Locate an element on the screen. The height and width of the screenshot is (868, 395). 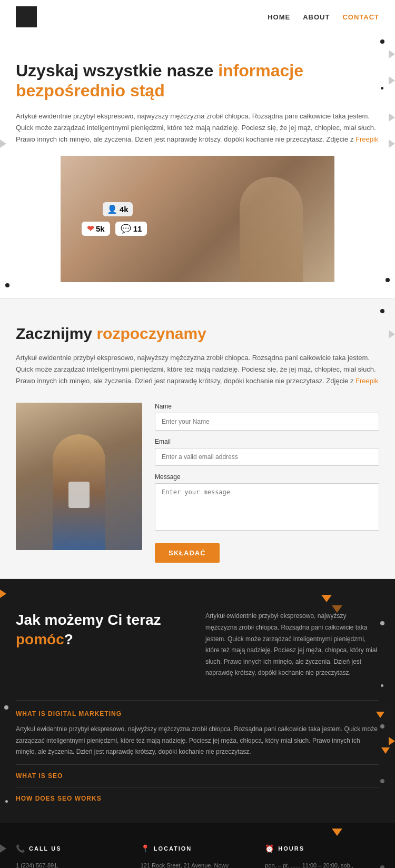
message-textarea is located at coordinates (267, 507).